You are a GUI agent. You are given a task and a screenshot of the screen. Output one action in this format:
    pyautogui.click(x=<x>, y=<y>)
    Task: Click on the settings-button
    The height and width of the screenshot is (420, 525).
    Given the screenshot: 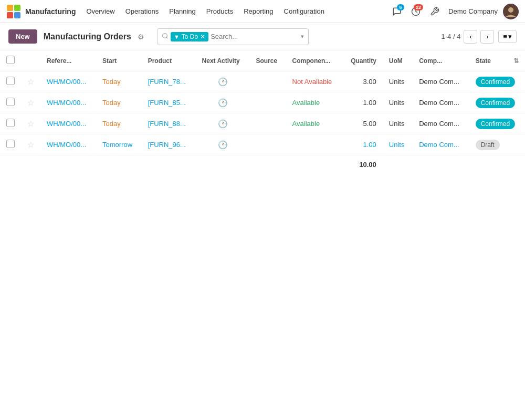 What is the action you would take?
    pyautogui.click(x=435, y=12)
    